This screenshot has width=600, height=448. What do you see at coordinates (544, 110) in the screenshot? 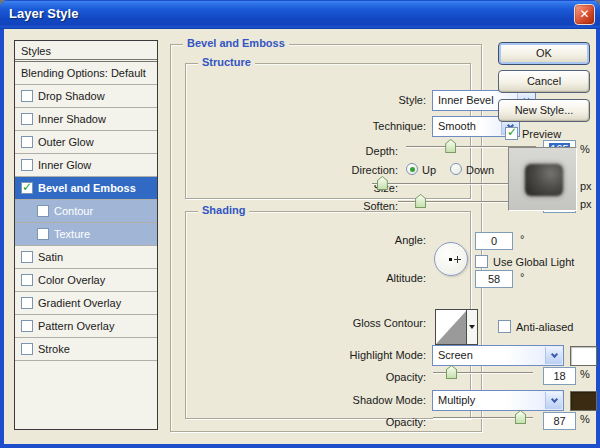
I see `new-style-button: New Style...` at bounding box center [544, 110].